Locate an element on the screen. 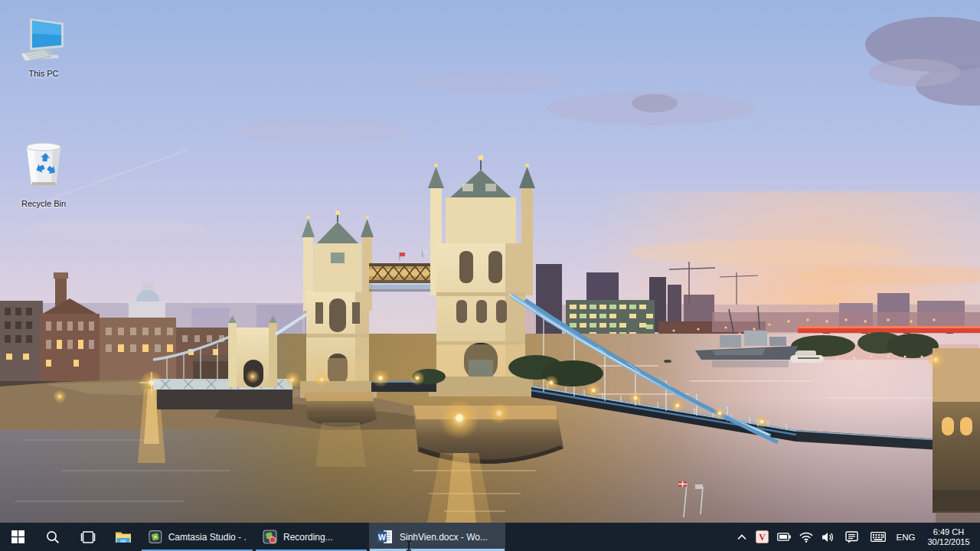  touch-keyboard-icon is located at coordinates (878, 537).